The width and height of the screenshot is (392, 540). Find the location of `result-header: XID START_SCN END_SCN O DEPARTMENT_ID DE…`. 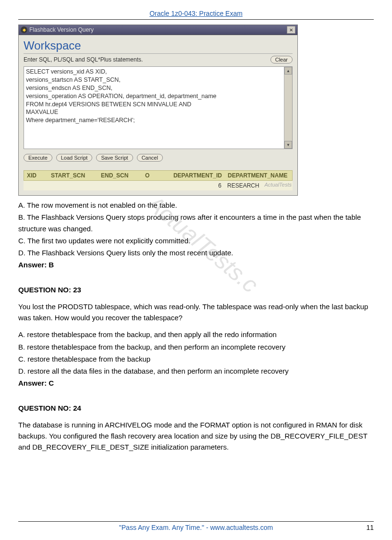

result-header: XID START_SCN END_SCN O DEPARTMENT_ID DE… is located at coordinates (158, 176).